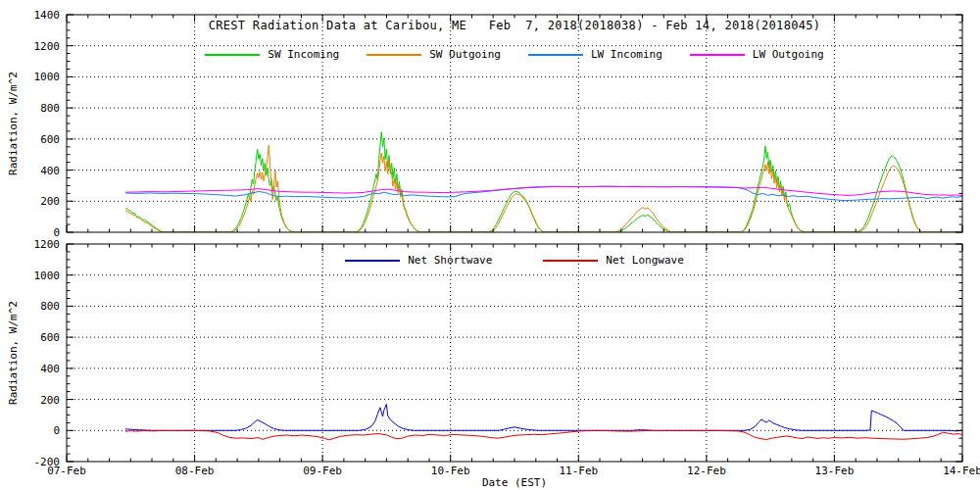 This screenshot has height=490, width=980. I want to click on series-net-longwave, so click(544, 435).